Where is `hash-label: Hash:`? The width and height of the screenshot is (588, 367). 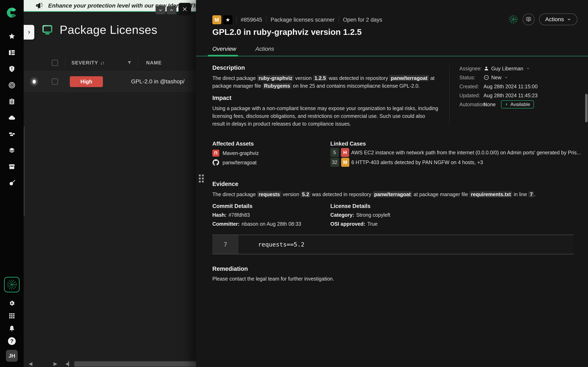 hash-label: Hash: is located at coordinates (219, 215).